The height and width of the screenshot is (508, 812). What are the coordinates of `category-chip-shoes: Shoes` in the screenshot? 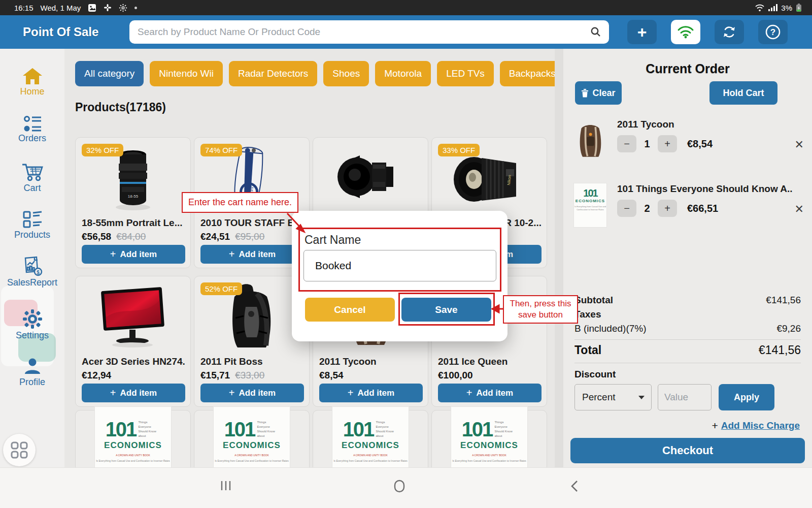 It's located at (346, 74).